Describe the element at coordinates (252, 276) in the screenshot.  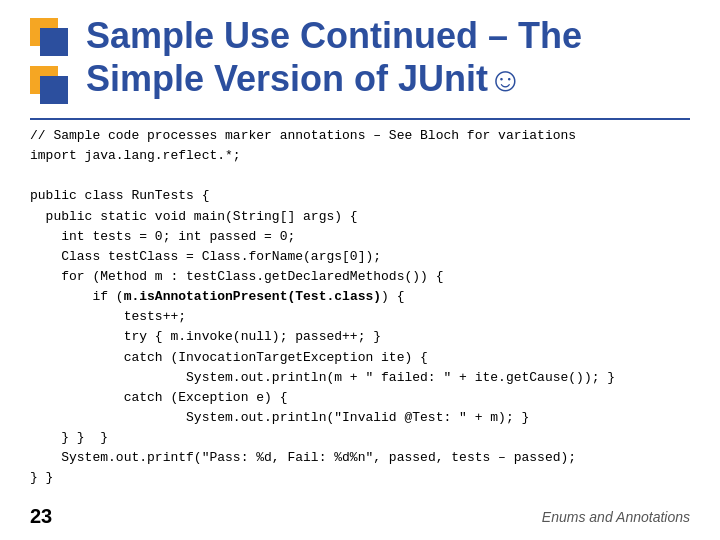
I see `code-for-loop: for (Method m : testClass.getDeclaredMet…` at that location.